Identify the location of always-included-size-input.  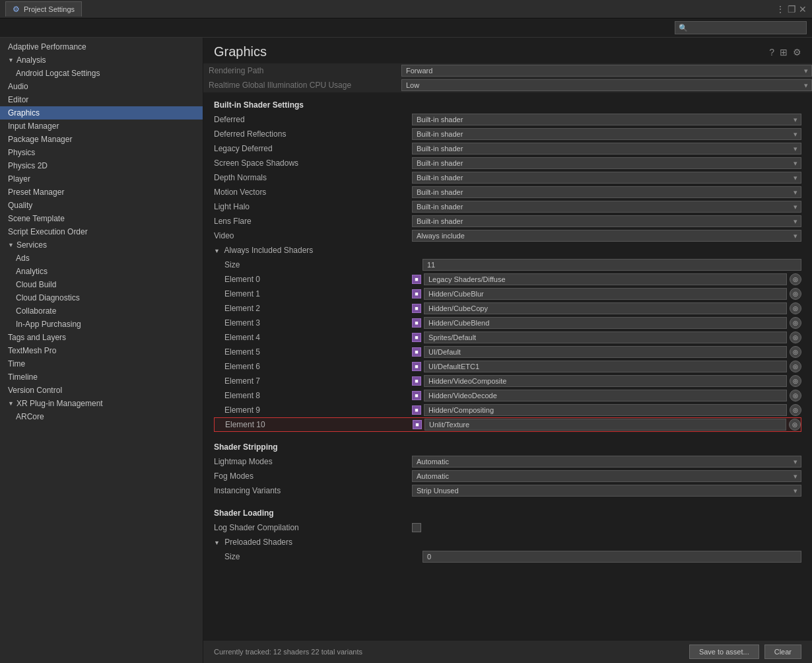
(612, 265).